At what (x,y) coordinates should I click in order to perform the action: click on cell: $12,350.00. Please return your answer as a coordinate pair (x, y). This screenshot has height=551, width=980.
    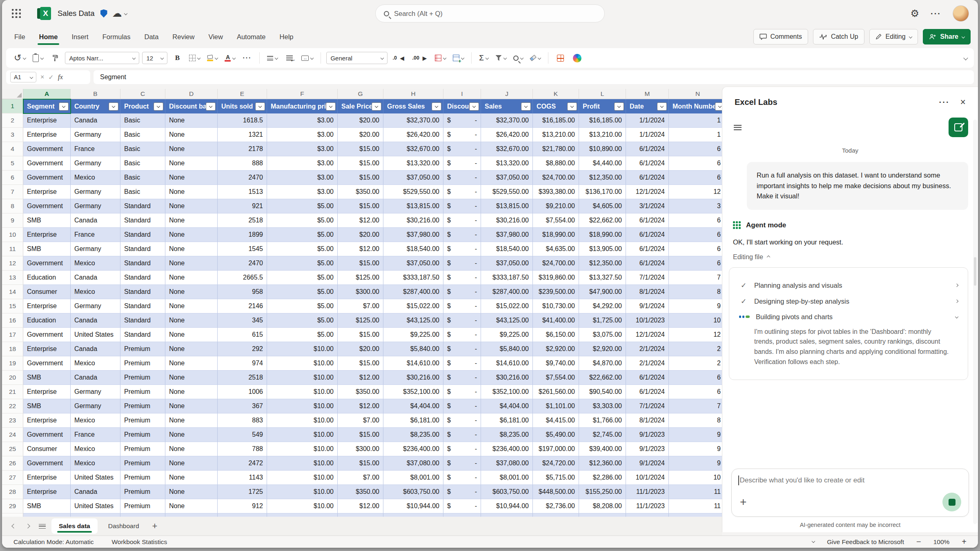
    Looking at the image, I should click on (603, 264).